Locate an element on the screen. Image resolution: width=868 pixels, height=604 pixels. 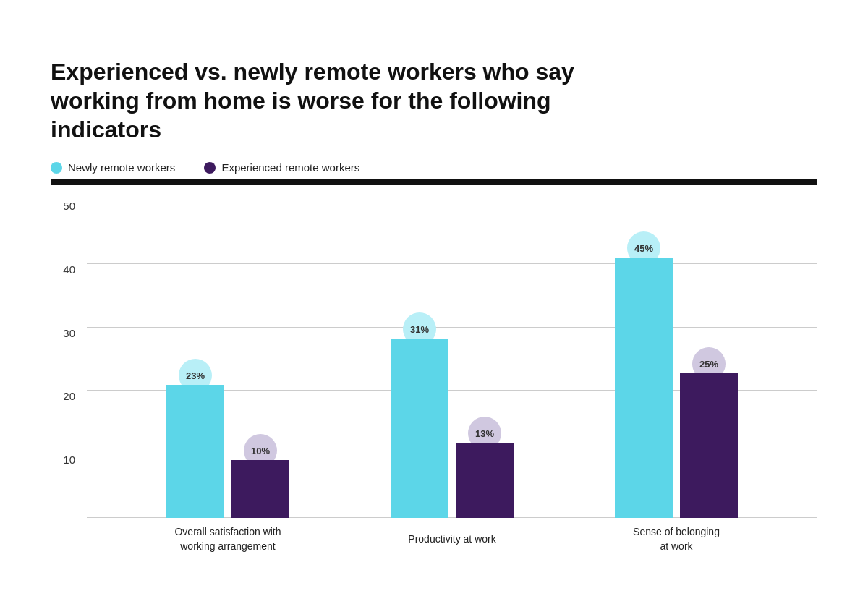
y-axis-label: 20 is located at coordinates (69, 396).